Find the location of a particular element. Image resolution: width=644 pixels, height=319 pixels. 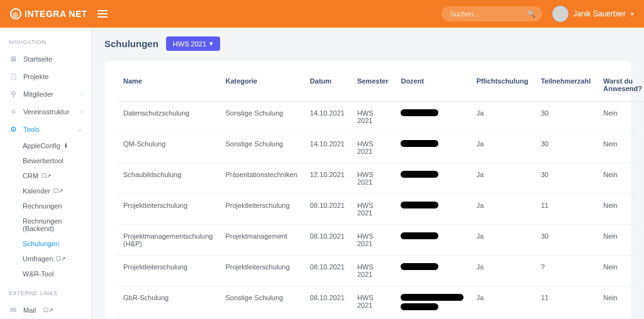

sidebar-item-mitglieder: ⚲ Mitglieder › is located at coordinates (45, 94).